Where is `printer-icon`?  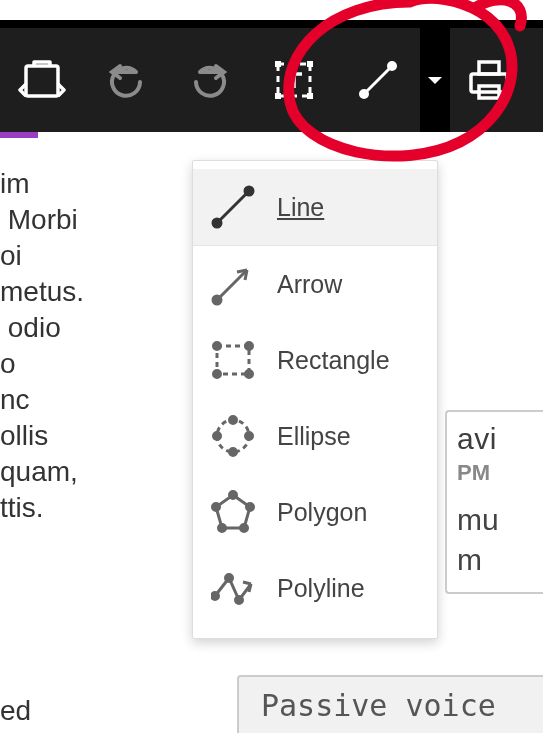 printer-icon is located at coordinates (489, 80).